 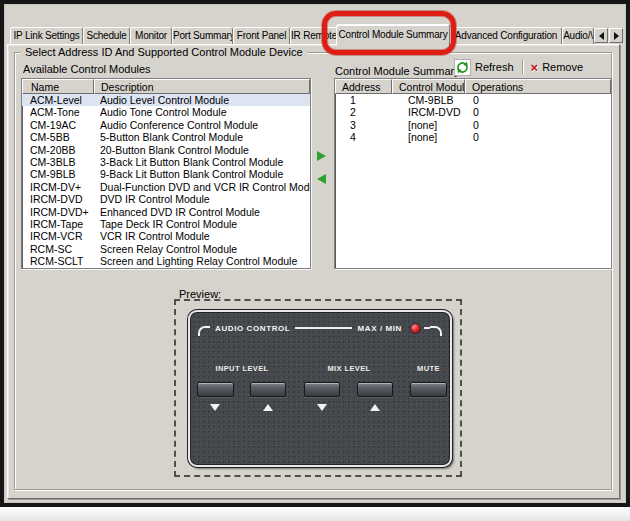 What do you see at coordinates (518, 67) in the screenshot?
I see `summary-toolbar: Refresh × Remove` at bounding box center [518, 67].